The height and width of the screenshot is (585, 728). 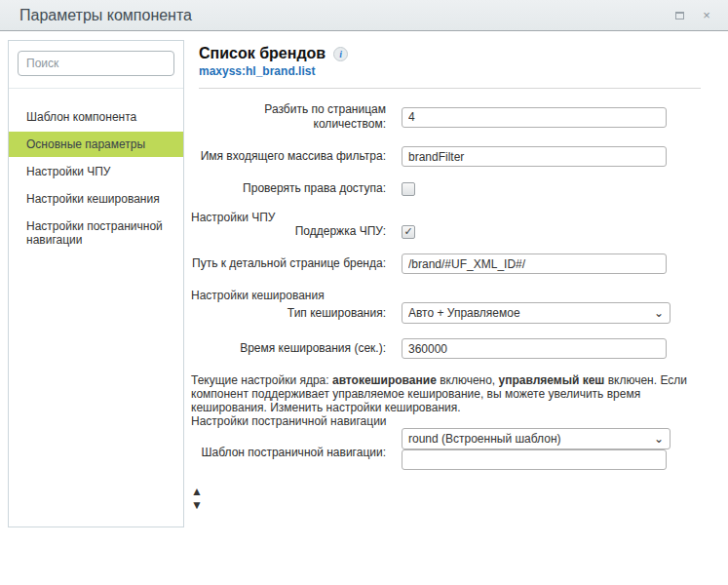 What do you see at coordinates (534, 117) in the screenshot?
I see `page-size-input` at bounding box center [534, 117].